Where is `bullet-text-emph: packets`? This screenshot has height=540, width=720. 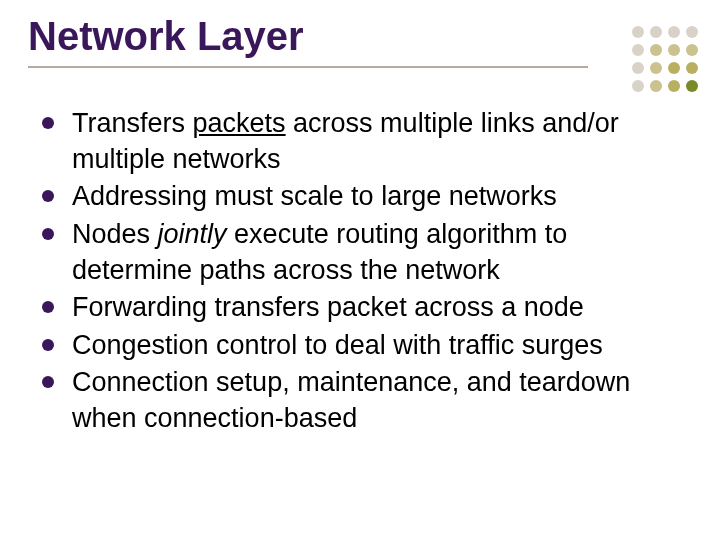 bullet-text-emph: packets is located at coordinates (240, 123).